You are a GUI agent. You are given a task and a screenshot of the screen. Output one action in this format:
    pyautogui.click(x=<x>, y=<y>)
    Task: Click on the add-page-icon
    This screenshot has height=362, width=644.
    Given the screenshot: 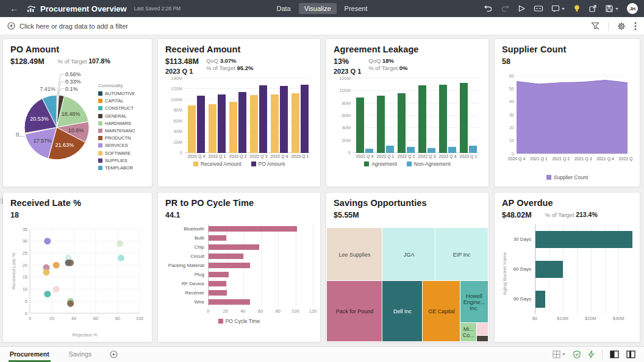 What is the action you would take?
    pyautogui.click(x=113, y=355)
    